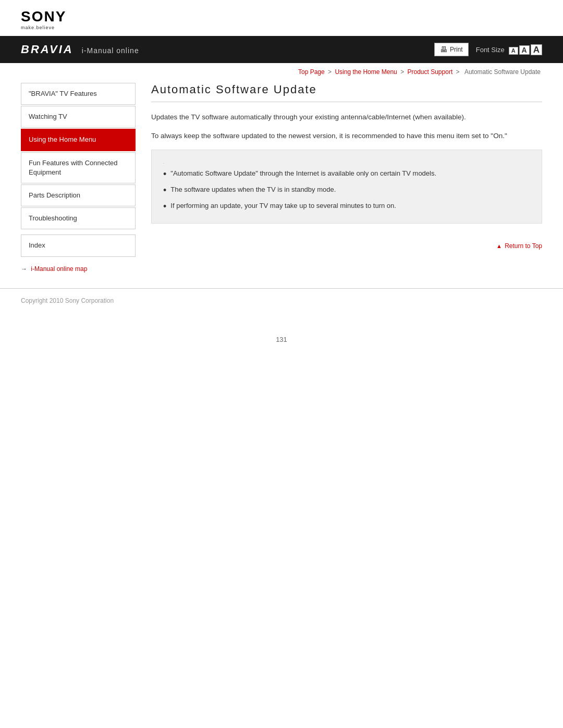 Image resolution: width=563 pixels, height=728 pixels. I want to click on sony-tagline: make.believe, so click(44, 28).